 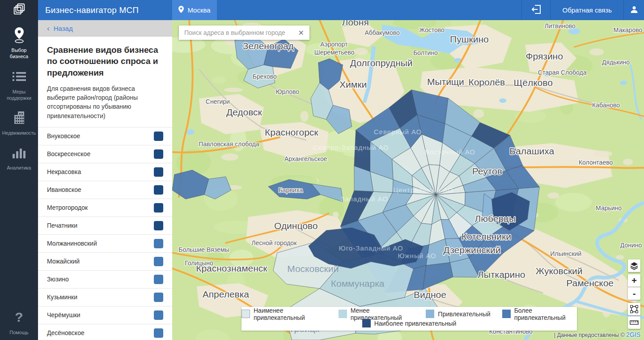 What do you see at coordinates (559, 271) in the screenshot?
I see `map-label: Жуковский` at bounding box center [559, 271].